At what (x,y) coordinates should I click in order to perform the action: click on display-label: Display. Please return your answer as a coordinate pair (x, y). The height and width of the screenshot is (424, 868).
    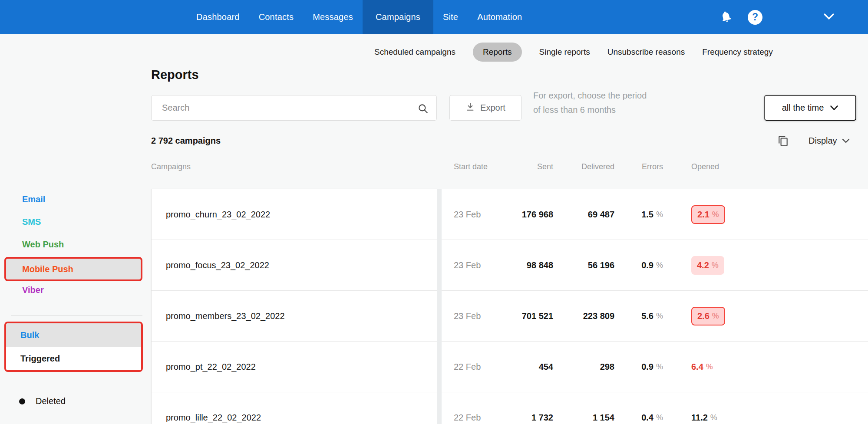
    Looking at the image, I should click on (823, 141).